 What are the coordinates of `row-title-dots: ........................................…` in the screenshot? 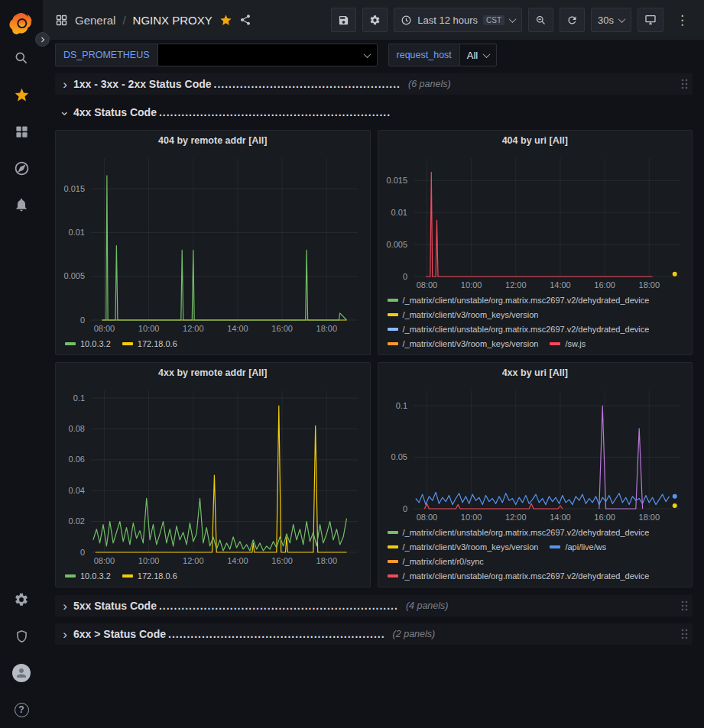 It's located at (307, 84).